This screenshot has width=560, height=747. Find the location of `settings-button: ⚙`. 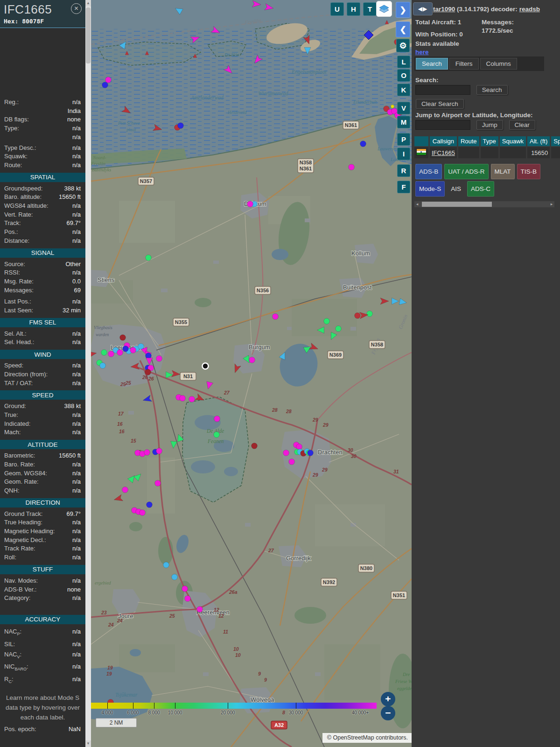

settings-button: ⚙ is located at coordinates (403, 46).